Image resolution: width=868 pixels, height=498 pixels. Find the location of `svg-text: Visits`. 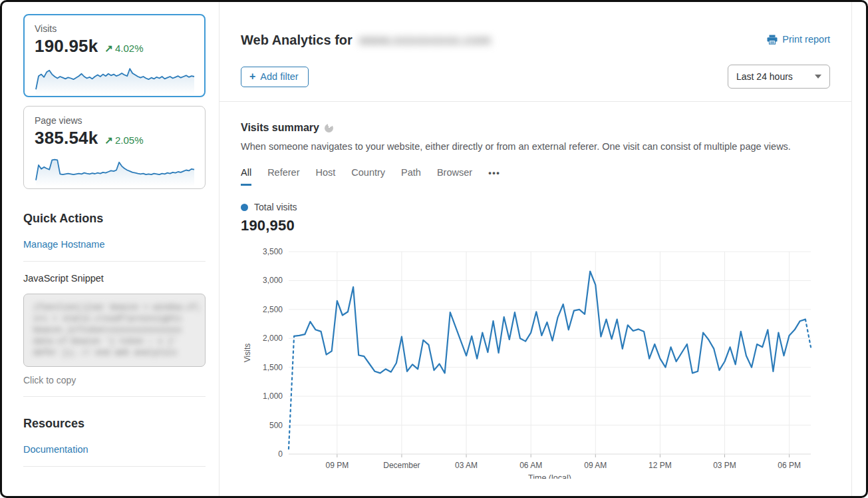

svg-text: Visits is located at coordinates (247, 353).